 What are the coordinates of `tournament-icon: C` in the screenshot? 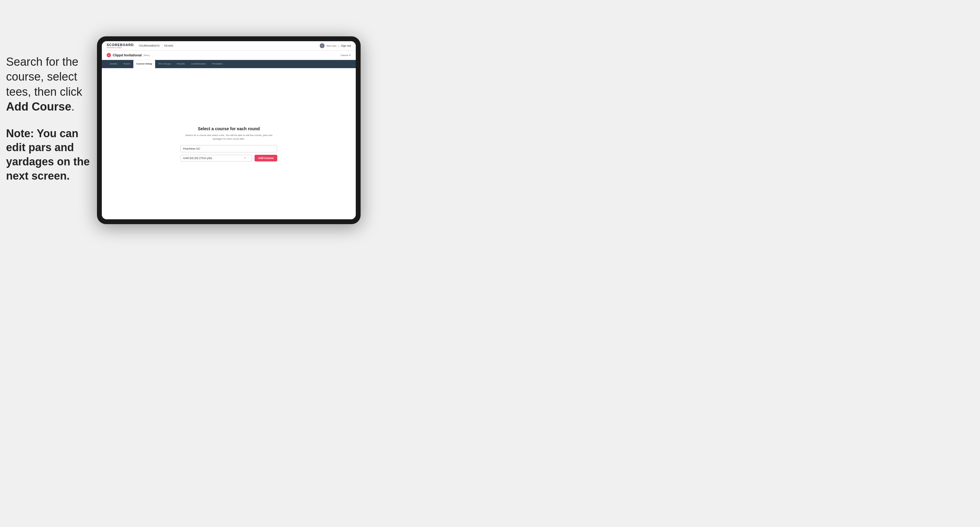 It's located at (109, 55).